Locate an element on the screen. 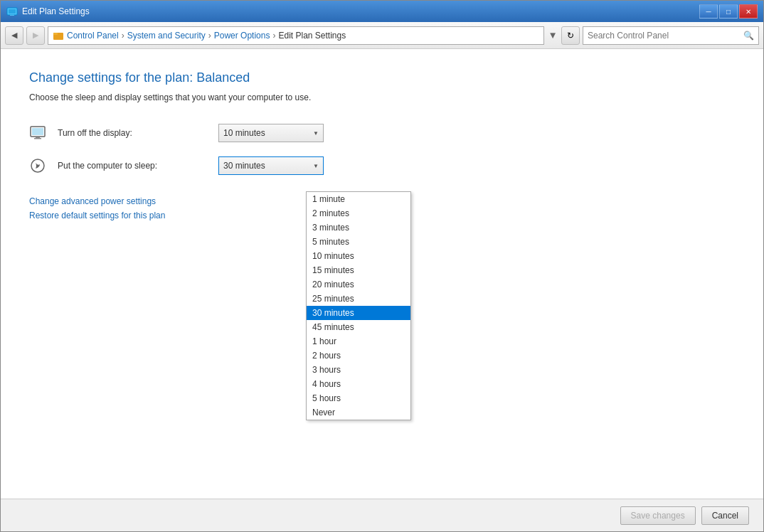  cancel-button: Cancel is located at coordinates (726, 516).